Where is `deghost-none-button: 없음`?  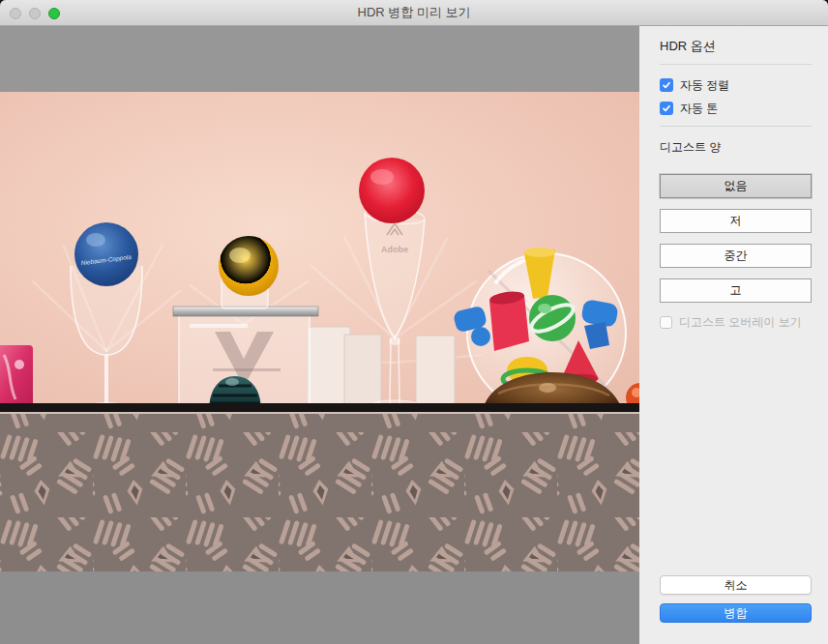
deghost-none-button: 없음 is located at coordinates (735, 186).